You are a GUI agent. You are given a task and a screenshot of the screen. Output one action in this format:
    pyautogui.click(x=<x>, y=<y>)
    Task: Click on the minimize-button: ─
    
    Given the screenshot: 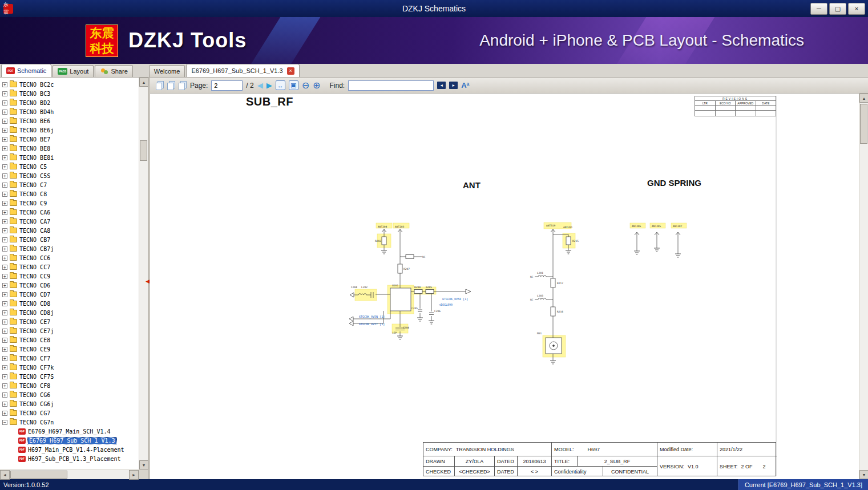 What is the action you would take?
    pyautogui.click(x=819, y=9)
    